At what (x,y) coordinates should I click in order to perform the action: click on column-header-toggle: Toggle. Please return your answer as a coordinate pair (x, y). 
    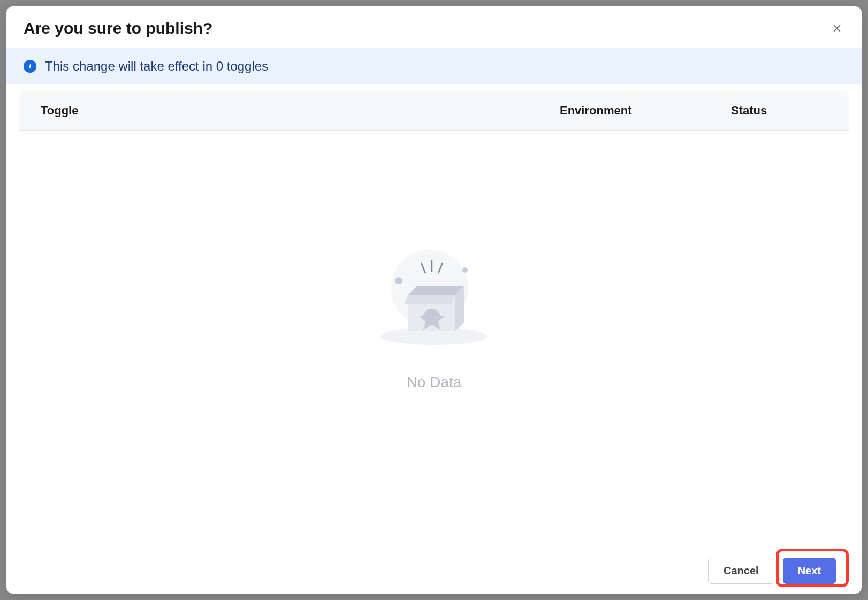
    Looking at the image, I should click on (300, 111).